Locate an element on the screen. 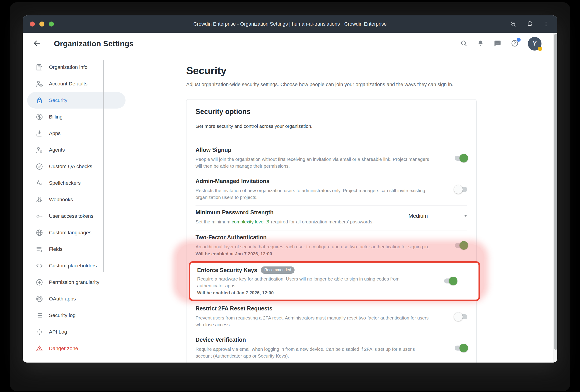 The width and height of the screenshot is (580, 392). app-header: Organization Settings is located at coordinates (290, 44).